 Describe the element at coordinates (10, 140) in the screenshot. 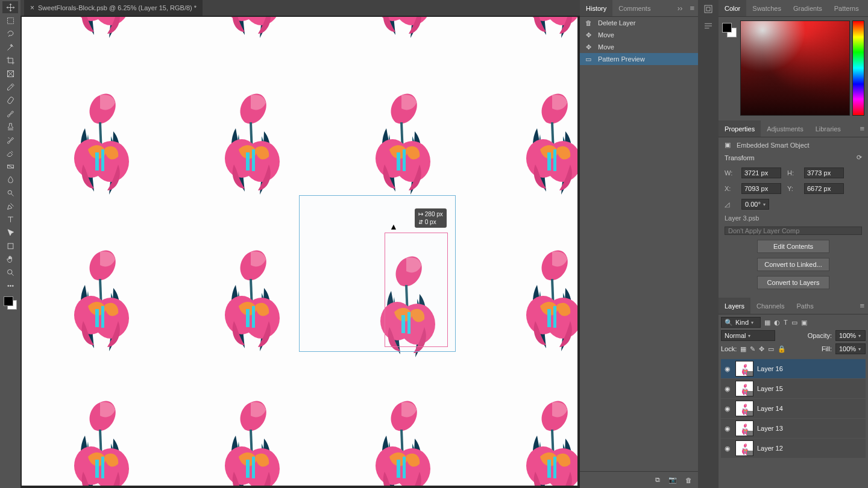

I see `history-brush-tool` at that location.